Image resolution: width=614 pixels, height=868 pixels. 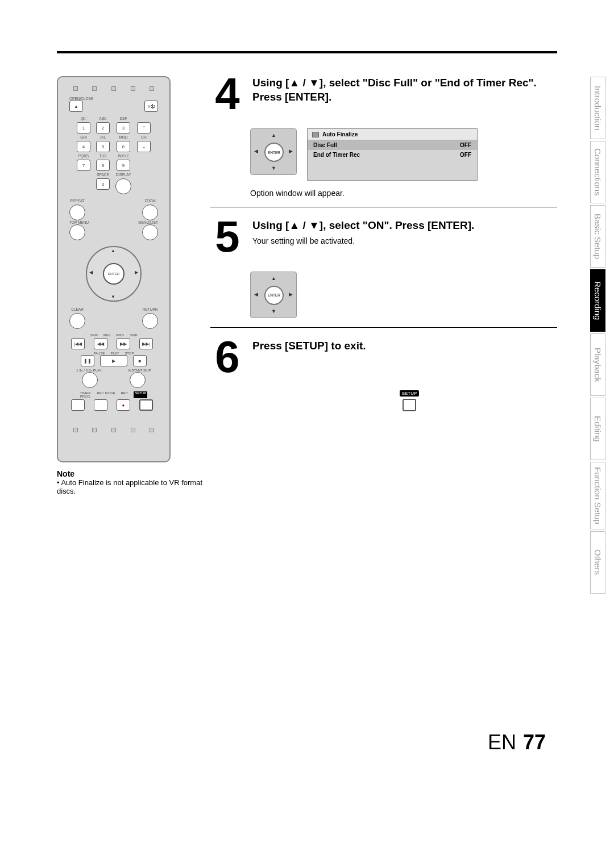 What do you see at coordinates (598, 495) in the screenshot?
I see `tab-function-setup: Function Setup` at bounding box center [598, 495].